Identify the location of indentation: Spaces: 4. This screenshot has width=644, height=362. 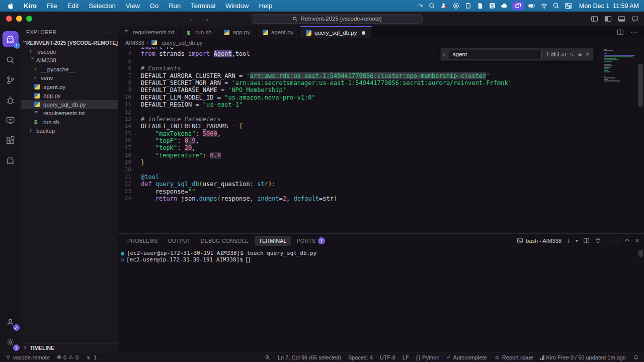
(360, 357).